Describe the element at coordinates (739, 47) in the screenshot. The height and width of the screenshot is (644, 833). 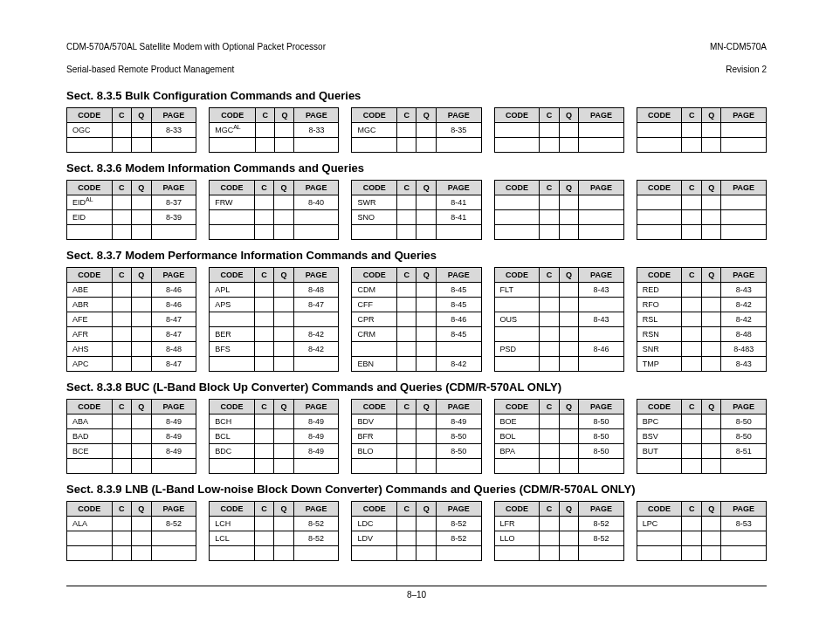
I see `header-right-line1: MN-CDM570A` at that location.